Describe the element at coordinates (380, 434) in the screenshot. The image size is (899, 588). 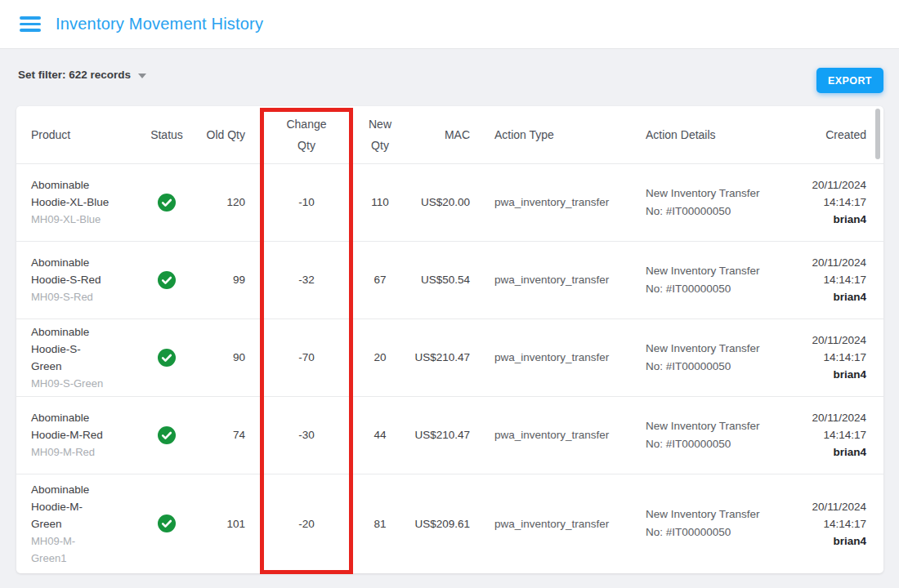
I see `new-qty-cell: 44` at that location.